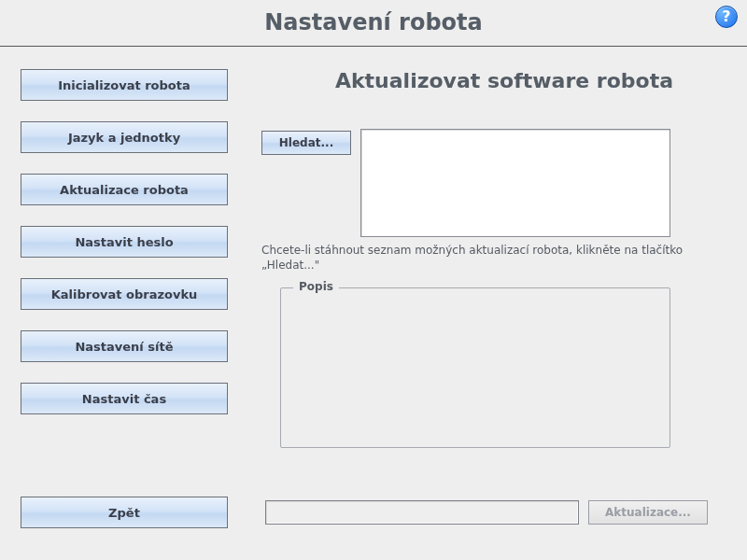  What do you see at coordinates (374, 22) in the screenshot?
I see `page-title: Nastavení robota` at bounding box center [374, 22].